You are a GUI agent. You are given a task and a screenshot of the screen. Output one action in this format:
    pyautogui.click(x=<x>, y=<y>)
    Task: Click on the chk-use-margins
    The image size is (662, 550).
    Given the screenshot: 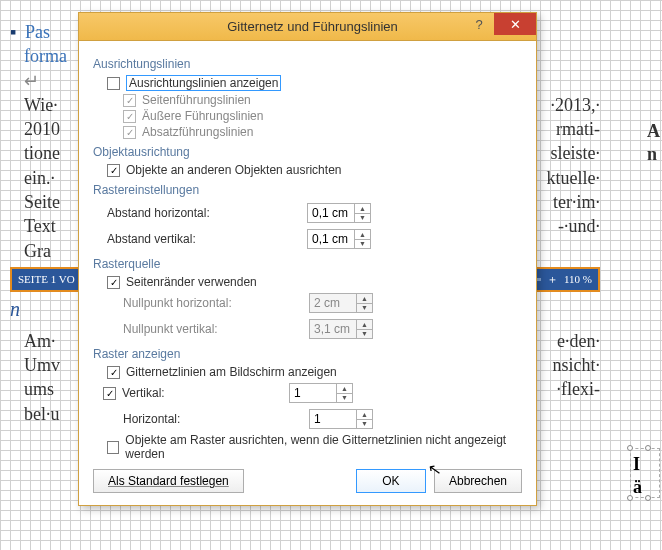 What is the action you would take?
    pyautogui.click(x=114, y=282)
    